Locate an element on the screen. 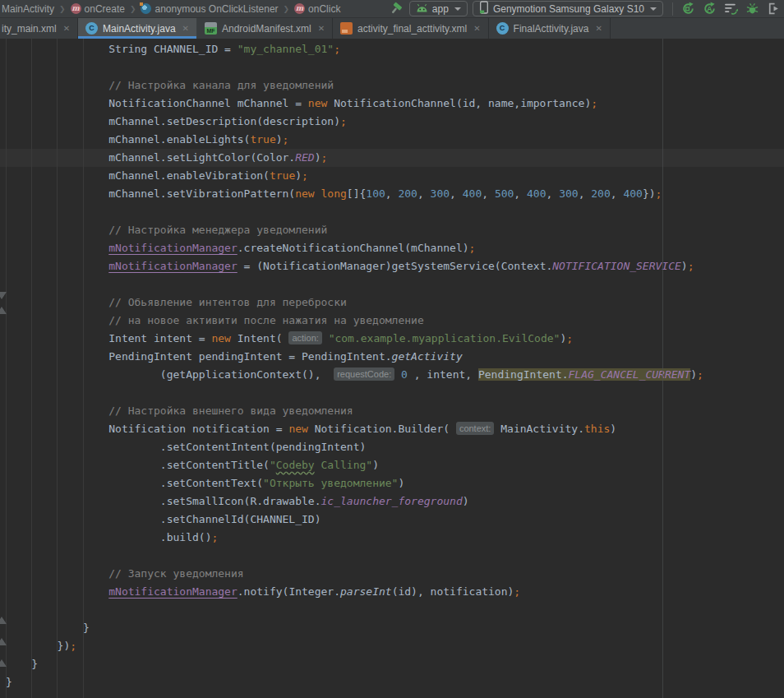 This screenshot has width=784, height=698. breadcrumb-item-mainactivity: MainActivity is located at coordinates (28, 9).